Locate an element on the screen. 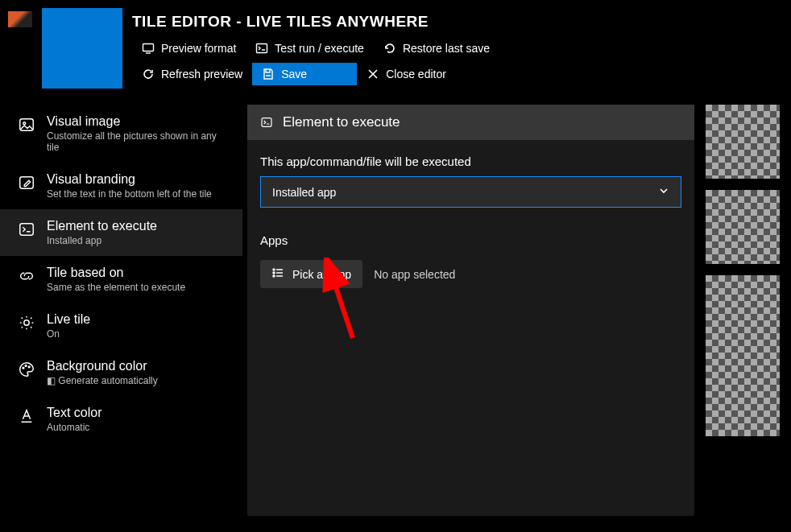 The height and width of the screenshot is (532, 791). sidebar-item-title: Background color is located at coordinates (102, 366).